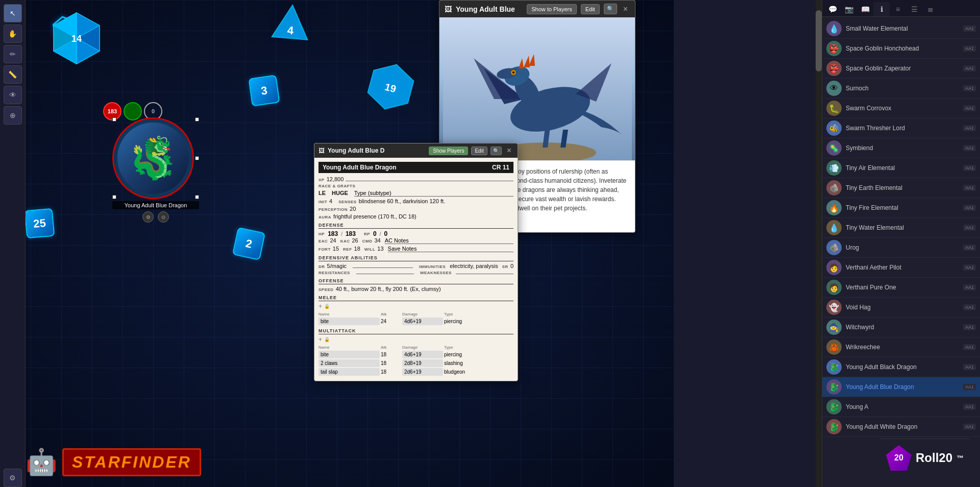 The width and height of the screenshot is (980, 487). What do you see at coordinates (416, 281) in the screenshot?
I see `offense-section-label: OFFENSE` at bounding box center [416, 281].